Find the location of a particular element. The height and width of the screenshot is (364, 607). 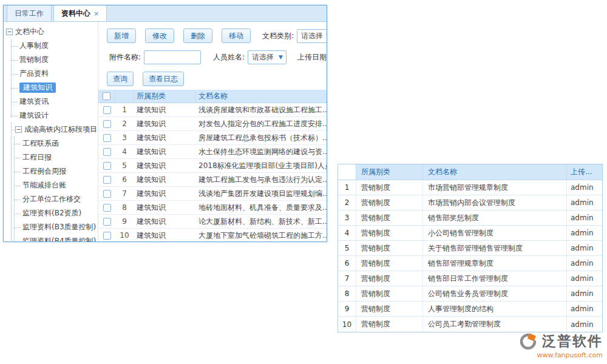

document-table-header: 所属别类 文档名称 is located at coordinates (212, 96).